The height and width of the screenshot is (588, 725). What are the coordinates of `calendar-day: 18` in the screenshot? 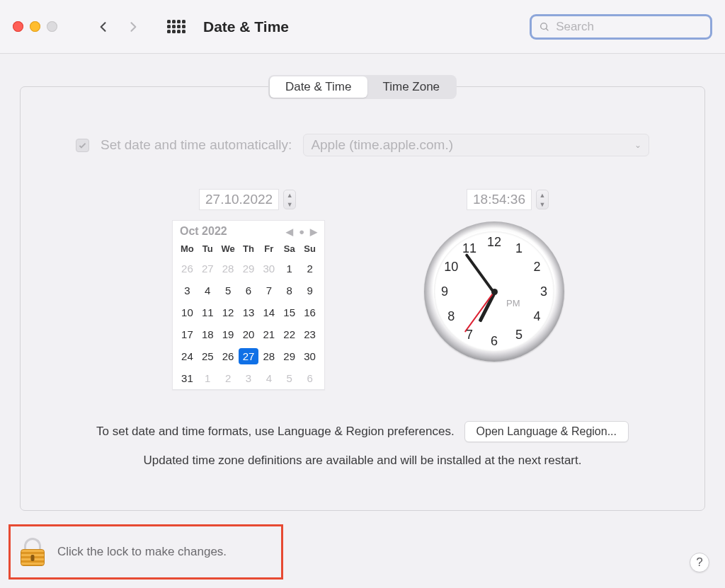 It's located at (208, 334).